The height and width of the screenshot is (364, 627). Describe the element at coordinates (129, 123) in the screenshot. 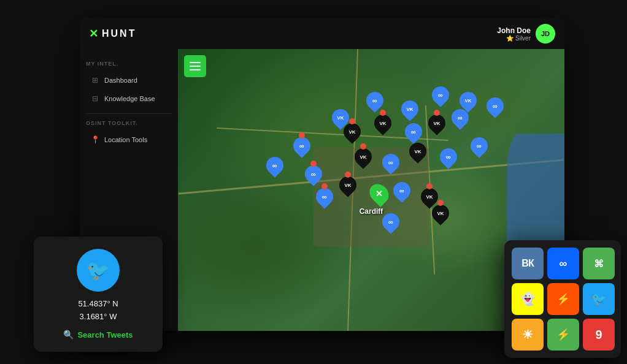

I see `sidebar-osint-label: OSINT TOOLKIT.` at that location.